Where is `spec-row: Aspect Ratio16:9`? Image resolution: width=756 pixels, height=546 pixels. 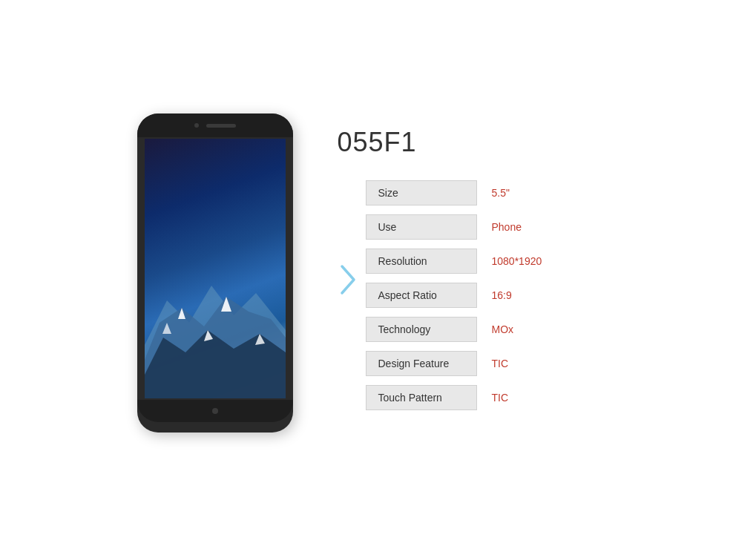
spec-row: Aspect Ratio16:9 is located at coordinates (493, 295).